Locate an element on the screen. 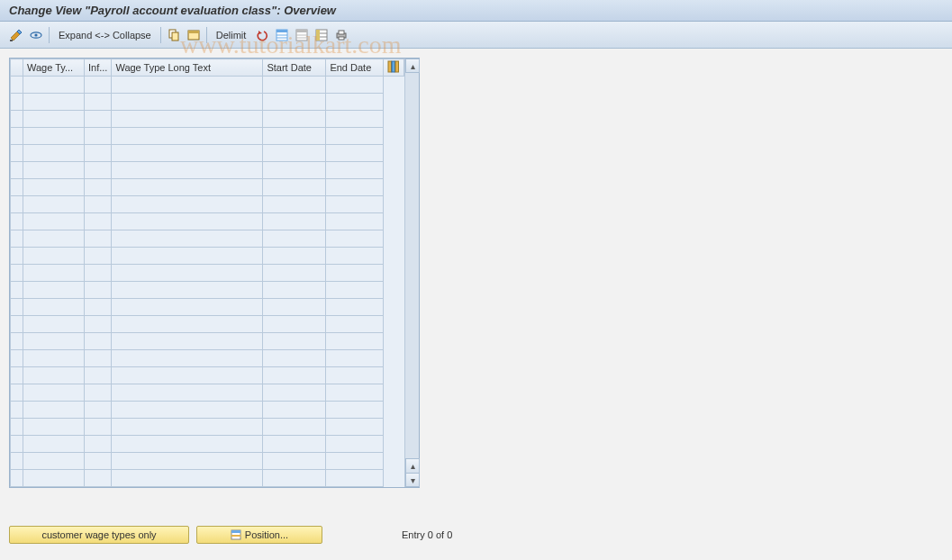 The width and height of the screenshot is (952, 560). select-block-icon is located at coordinates (194, 35).